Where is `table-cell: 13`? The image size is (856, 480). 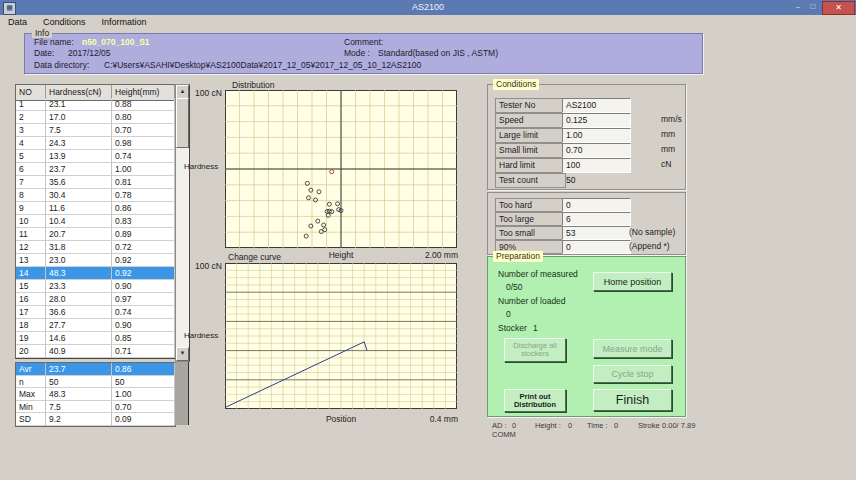
table-cell: 13 is located at coordinates (31, 260).